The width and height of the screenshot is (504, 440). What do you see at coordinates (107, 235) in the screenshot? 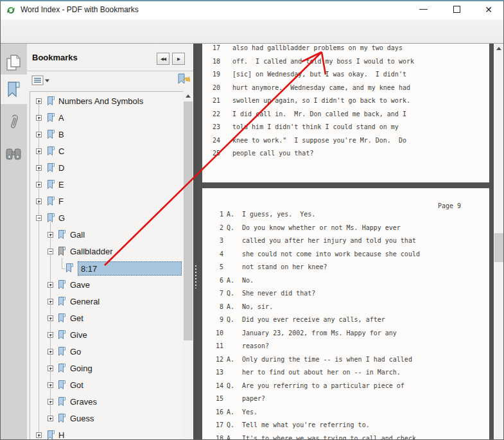
I see `bookmark-item-gall: Gall` at bounding box center [107, 235].